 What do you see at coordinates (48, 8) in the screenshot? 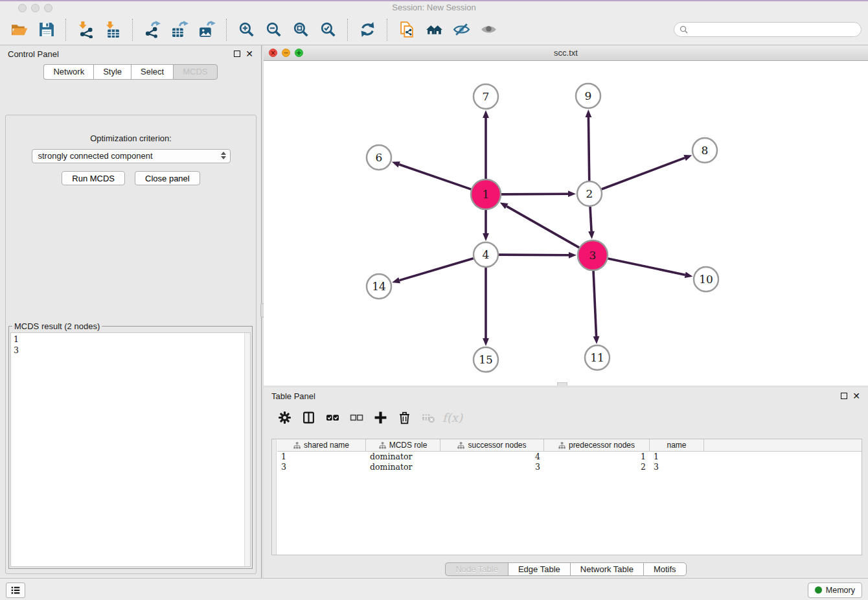
I see `maximize-window-icon` at bounding box center [48, 8].